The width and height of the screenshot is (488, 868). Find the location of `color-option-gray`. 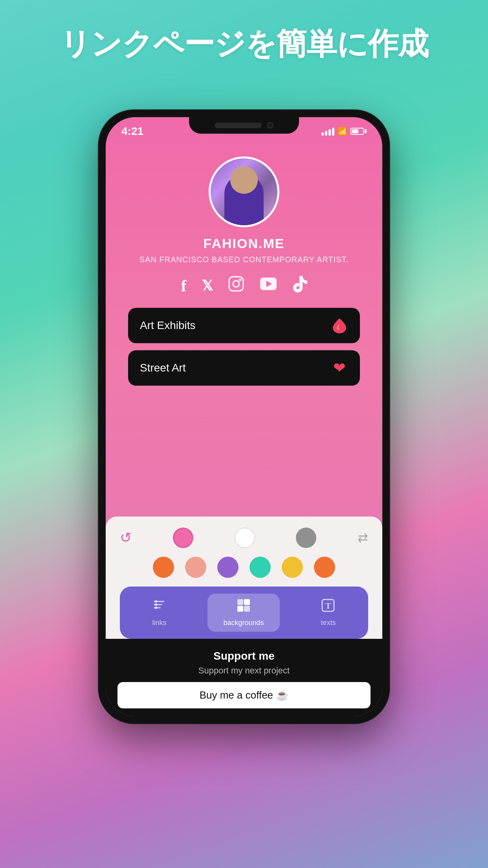

color-option-gray is located at coordinates (306, 538).